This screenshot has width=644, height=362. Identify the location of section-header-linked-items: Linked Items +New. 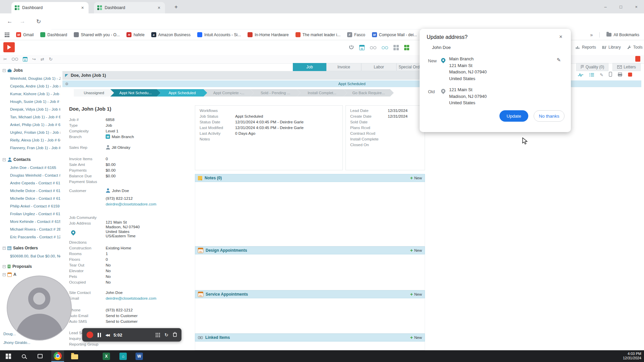
(310, 338).